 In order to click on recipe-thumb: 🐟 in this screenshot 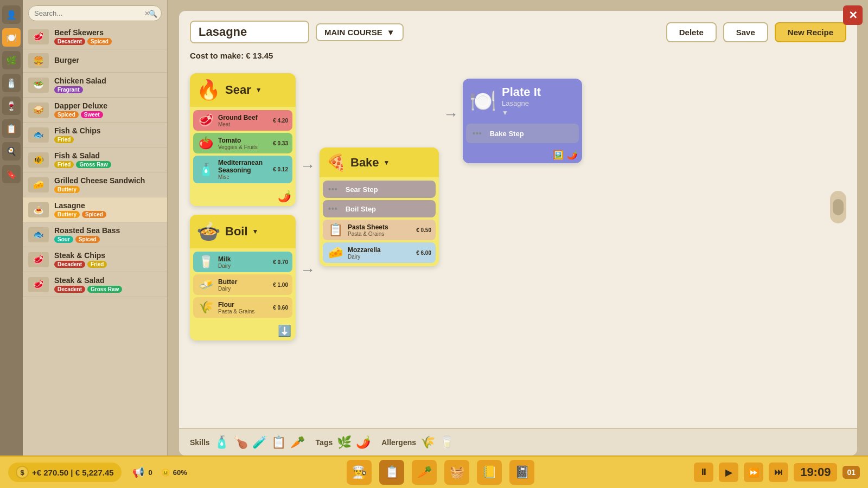, I will do `click(39, 135)`.